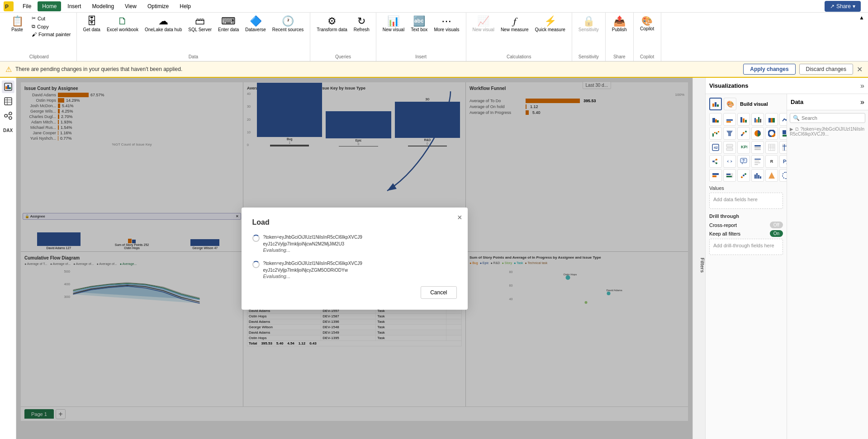 This screenshot has width=868, height=439. Describe the element at coordinates (825, 102) in the screenshot. I see `data-panel-title: Data` at that location.